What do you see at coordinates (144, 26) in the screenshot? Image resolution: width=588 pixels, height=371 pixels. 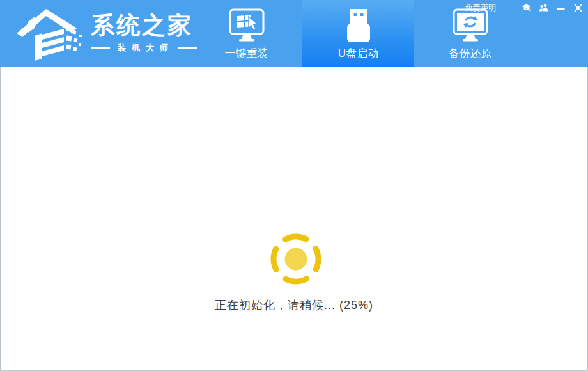 I see `brand-name: 系统之家` at bounding box center [144, 26].